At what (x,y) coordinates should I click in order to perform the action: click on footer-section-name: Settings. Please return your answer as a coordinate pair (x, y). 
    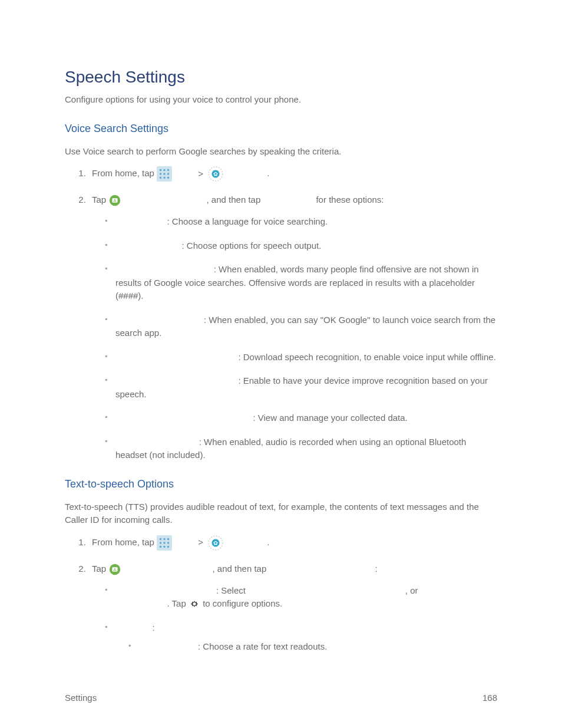
    Looking at the image, I should click on (81, 698).